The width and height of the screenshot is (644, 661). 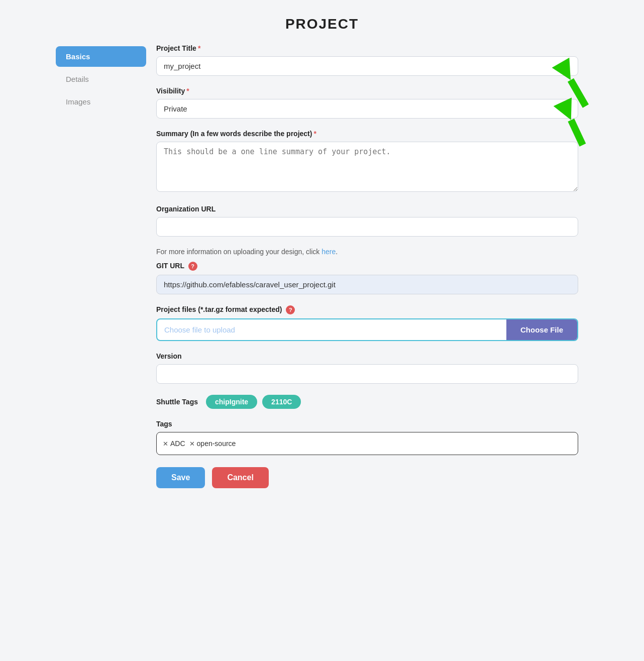 What do you see at coordinates (367, 102) in the screenshot?
I see `visibility-field-group: Visibility* Private Public ⌄` at bounding box center [367, 102].